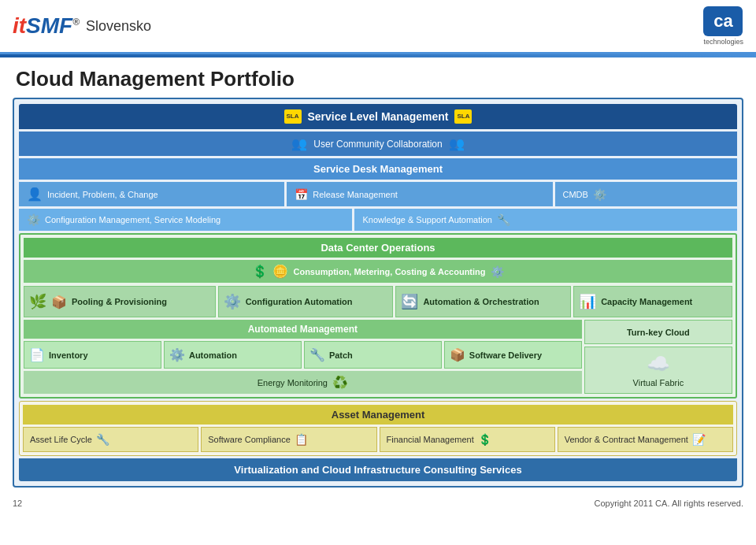  I want to click on config-auto-cell: ⚙️ Configuration Automation, so click(306, 302).